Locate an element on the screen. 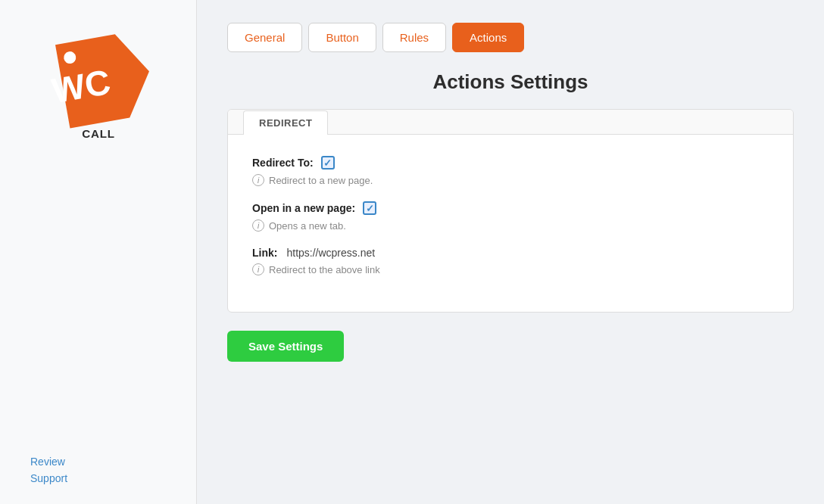  tabs-bar: General Button Rules Actions is located at coordinates (510, 38).